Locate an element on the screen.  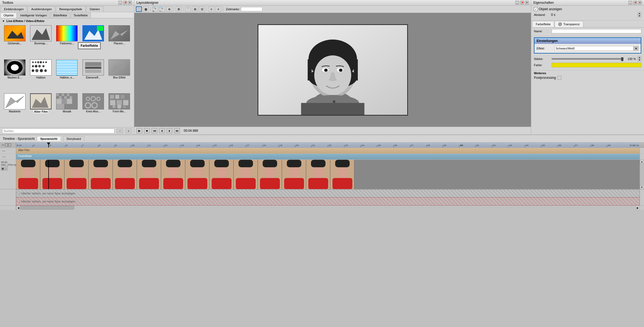
objekt-anzeigen-checkbox: ✓ is located at coordinates (536, 9).